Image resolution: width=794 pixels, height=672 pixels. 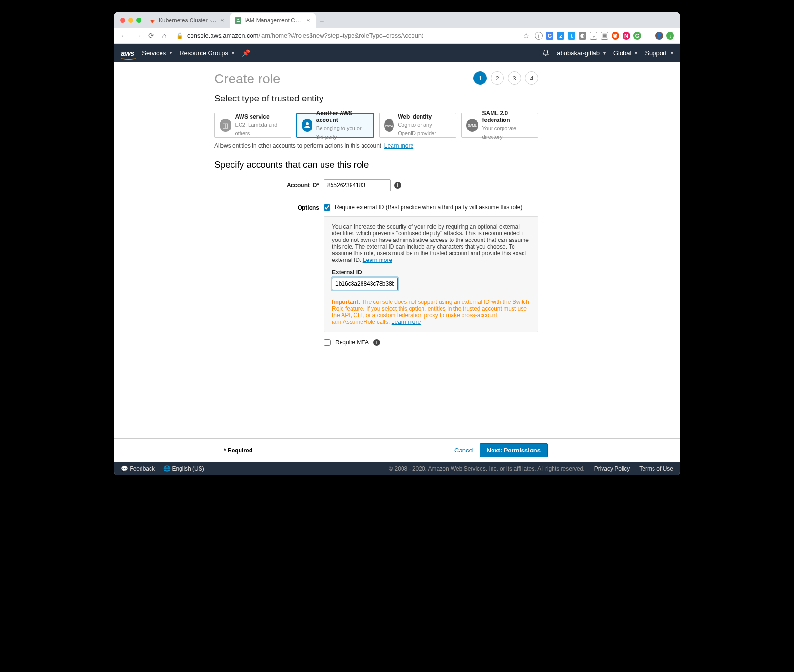 What do you see at coordinates (499, 132) in the screenshot?
I see `entity-subtitle: Your corporate directory` at bounding box center [499, 132].